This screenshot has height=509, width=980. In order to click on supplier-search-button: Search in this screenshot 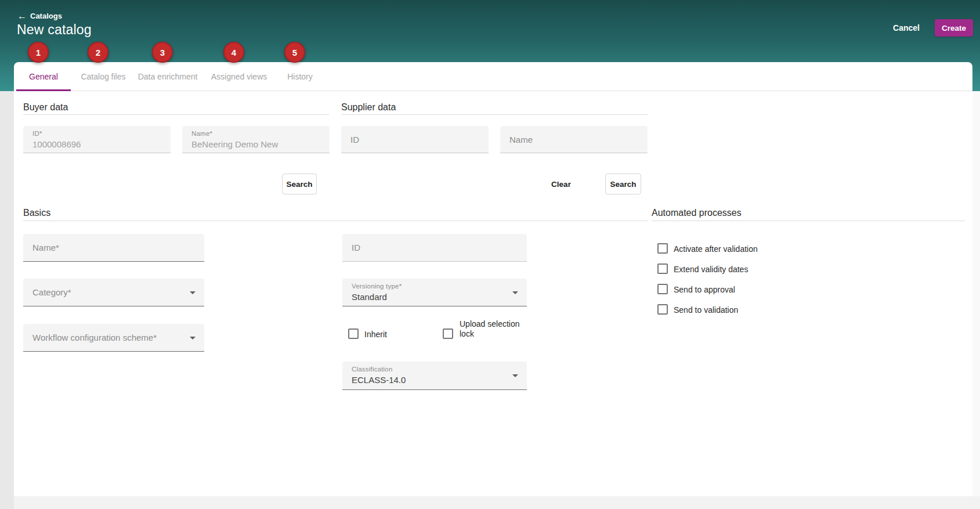, I will do `click(623, 184)`.